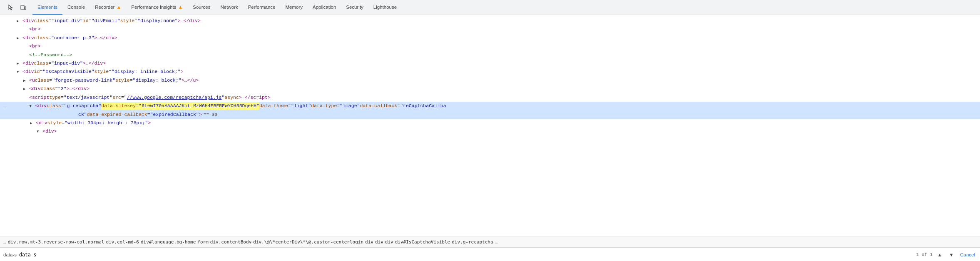 The width and height of the screenshot is (980, 261). Describe the element at coordinates (20, 64) in the screenshot. I see `expand-triangle-6: ▶` at that location.